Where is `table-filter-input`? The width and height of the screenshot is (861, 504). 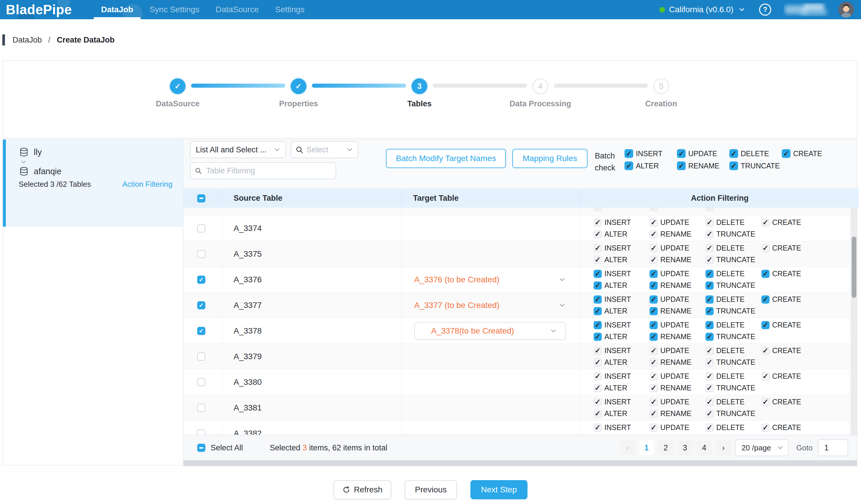 table-filter-input is located at coordinates (269, 171).